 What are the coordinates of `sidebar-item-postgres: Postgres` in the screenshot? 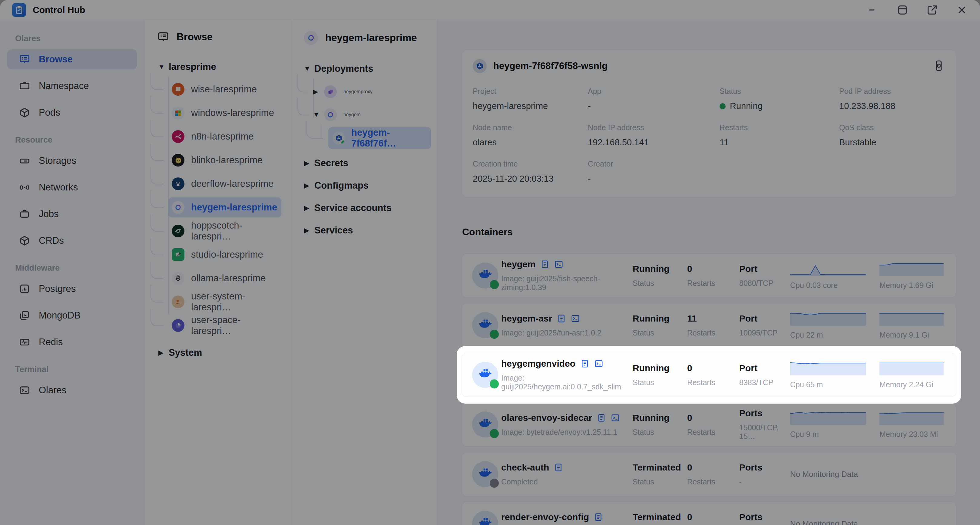 It's located at (72, 289).